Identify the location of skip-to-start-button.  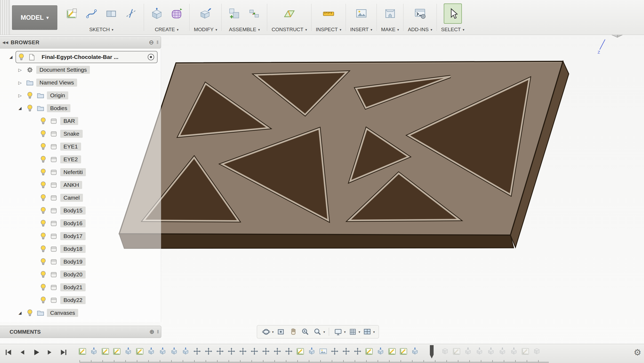
(8, 352).